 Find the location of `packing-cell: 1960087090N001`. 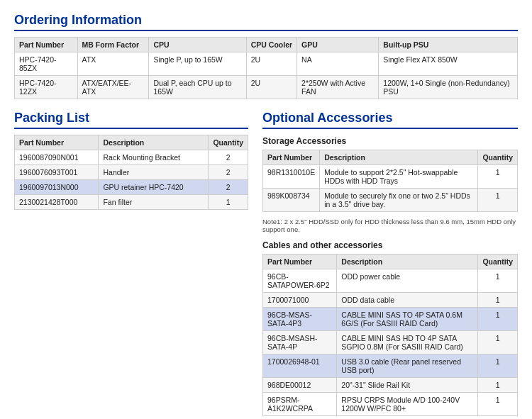

packing-cell: 1960087090N001 is located at coordinates (57, 157).